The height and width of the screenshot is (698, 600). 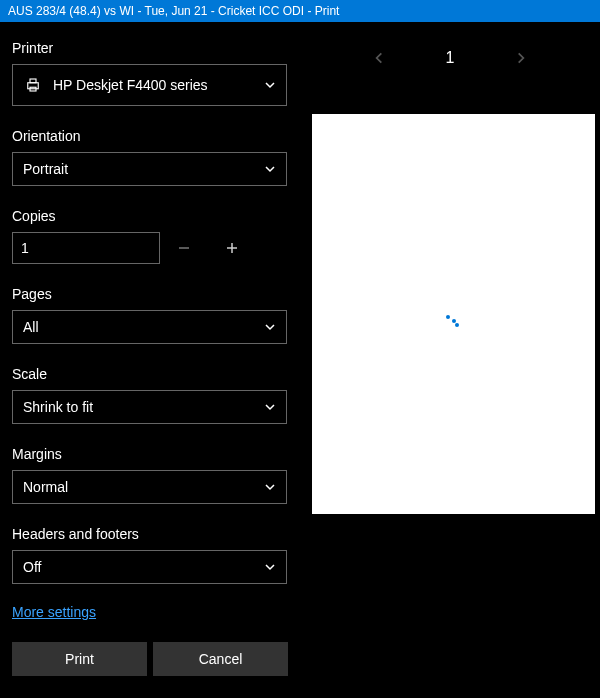 I want to click on loading-spinner-icon, so click(x=454, y=314).